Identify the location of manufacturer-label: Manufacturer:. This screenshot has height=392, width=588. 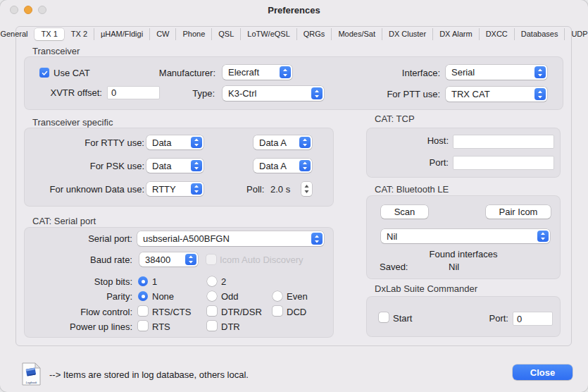
(178, 73).